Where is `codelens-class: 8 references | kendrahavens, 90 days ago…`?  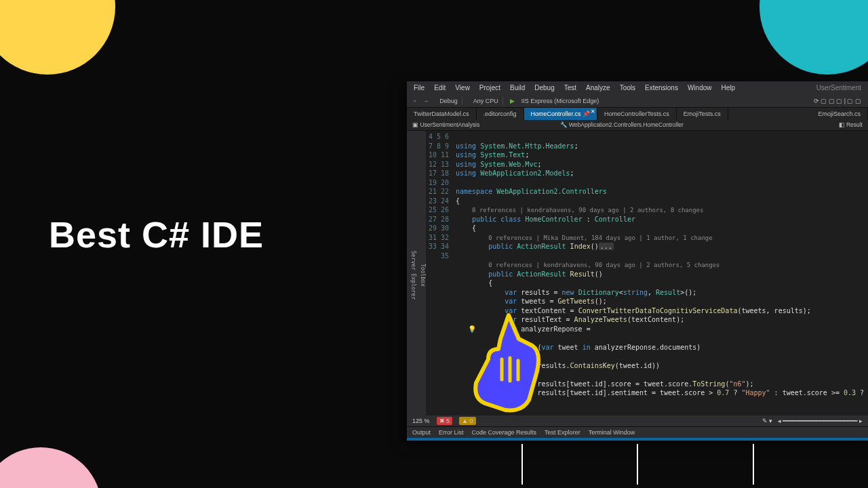
codelens-class: 8 references | kendrahavens, 90 days ago… is located at coordinates (587, 210).